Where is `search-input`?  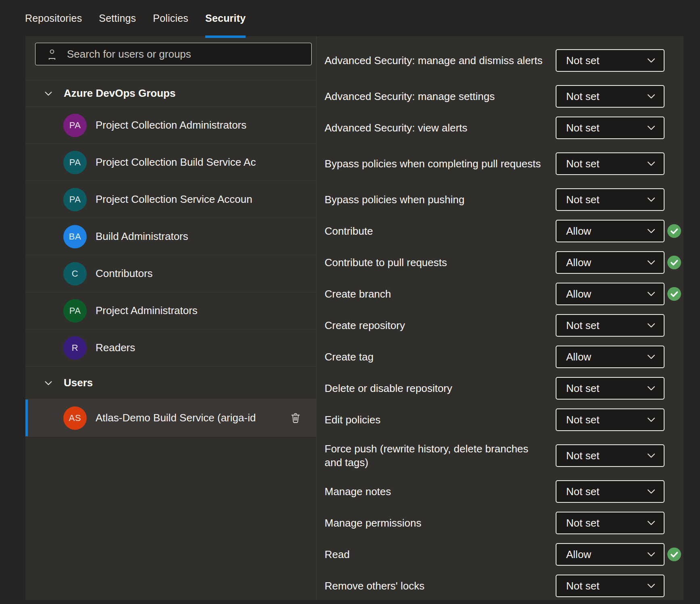
search-input is located at coordinates (189, 54).